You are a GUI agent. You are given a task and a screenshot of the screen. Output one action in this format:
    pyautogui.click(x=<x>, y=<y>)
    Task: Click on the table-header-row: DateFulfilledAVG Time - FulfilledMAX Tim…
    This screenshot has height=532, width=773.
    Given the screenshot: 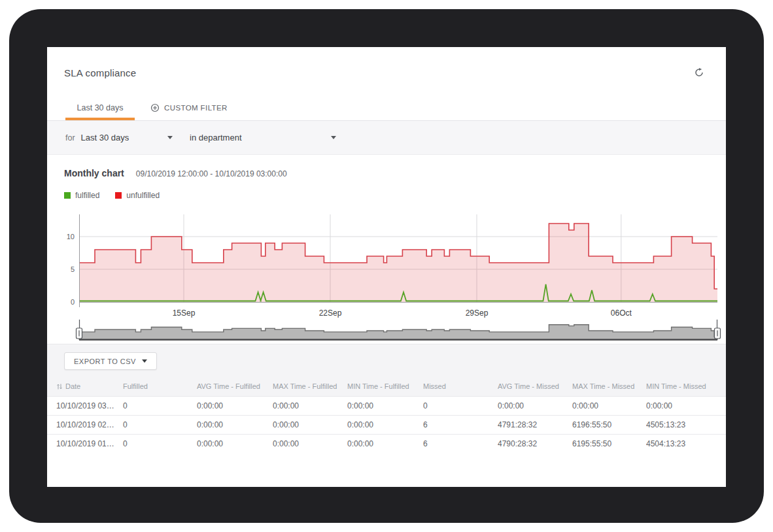 What is the action you would take?
    pyautogui.click(x=386, y=386)
    